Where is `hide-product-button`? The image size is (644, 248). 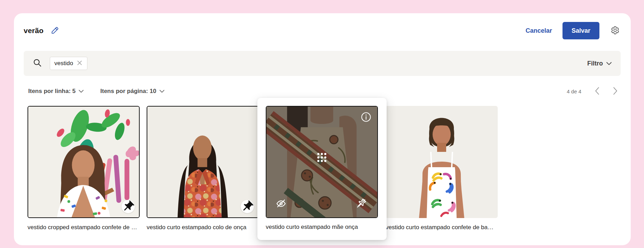 hide-product-button is located at coordinates (281, 203).